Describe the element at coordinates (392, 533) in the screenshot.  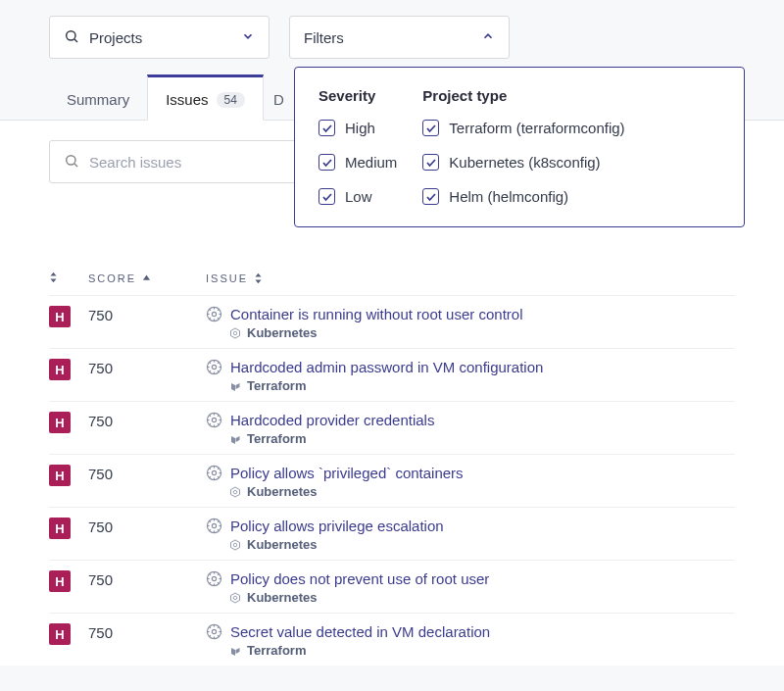
I see `table-row: H 750 Policy allows privilege escalation…` at that location.